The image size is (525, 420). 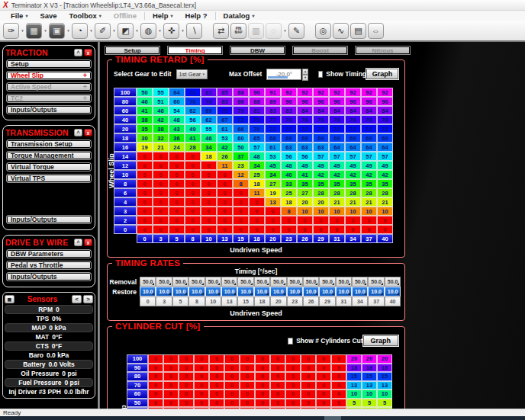 What do you see at coordinates (288, 147) in the screenshot?
I see `table-cell: 63` at bounding box center [288, 147].